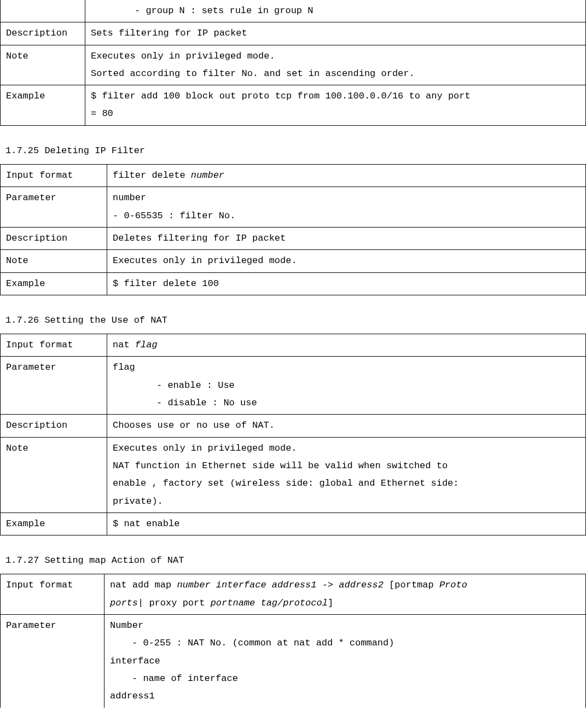 The width and height of the screenshot is (586, 728). I want to click on param-line1: flag, so click(346, 368).